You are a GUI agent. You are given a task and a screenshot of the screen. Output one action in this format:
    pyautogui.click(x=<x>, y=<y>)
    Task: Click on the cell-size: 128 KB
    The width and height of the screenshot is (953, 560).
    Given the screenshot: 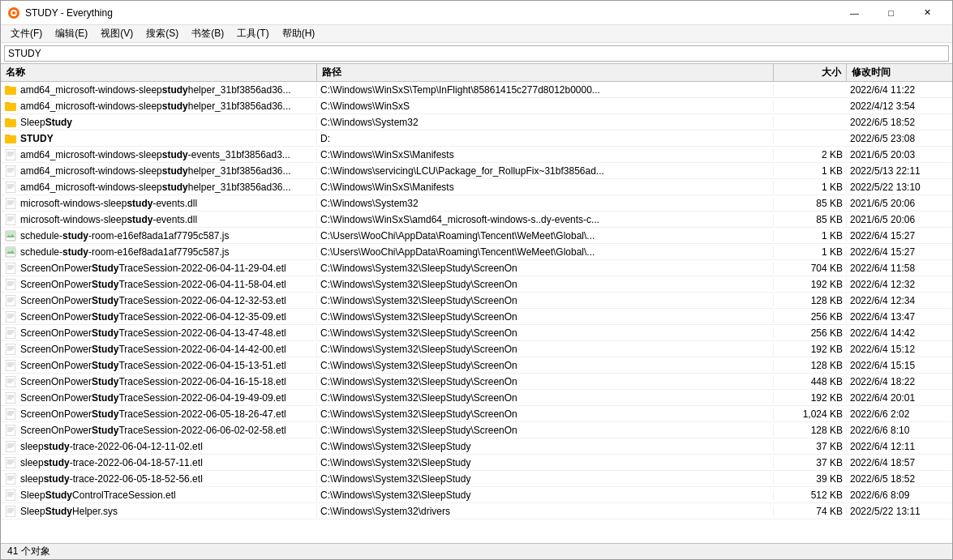 What is the action you would take?
    pyautogui.click(x=810, y=430)
    